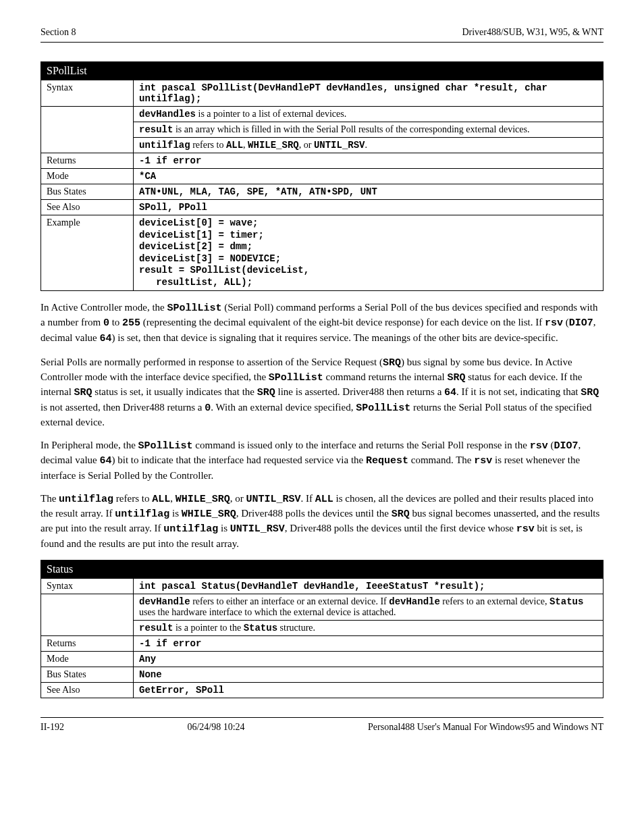 The image size is (644, 834). Describe the element at coordinates (323, 586) in the screenshot. I see `table-row: Syntax int pascal Status(DevHandleT devH…` at that location.